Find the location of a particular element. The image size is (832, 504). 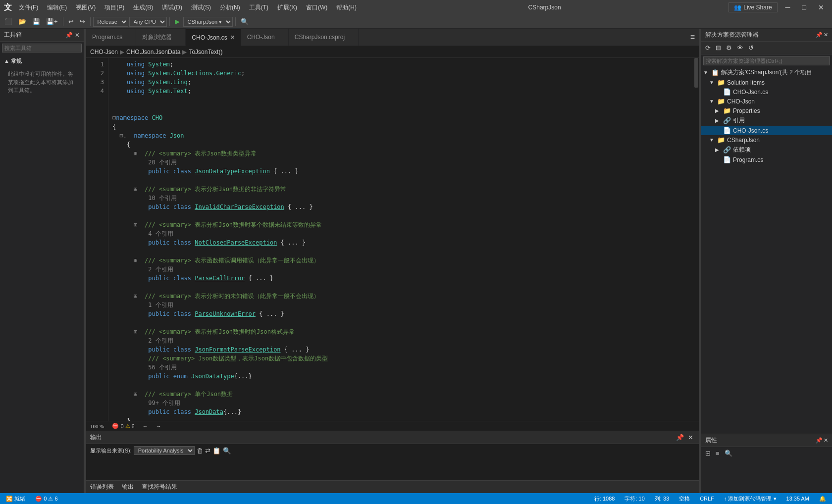

tree-item-solution: ▼ 📋 解决方案'CSharpJson'(共 2 个项目 is located at coordinates (767, 72).